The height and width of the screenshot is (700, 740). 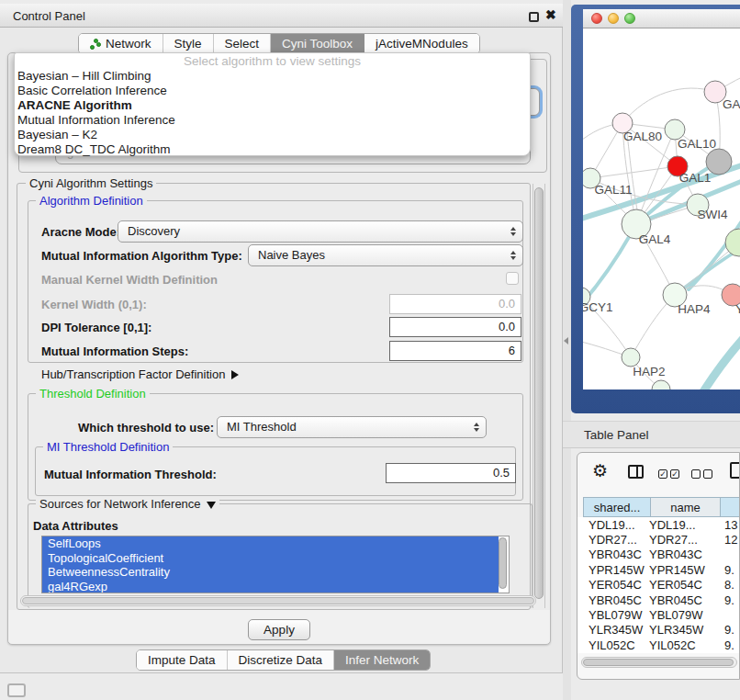 I want to click on sources-title-text: Sources for Network Inference, so click(x=120, y=503).